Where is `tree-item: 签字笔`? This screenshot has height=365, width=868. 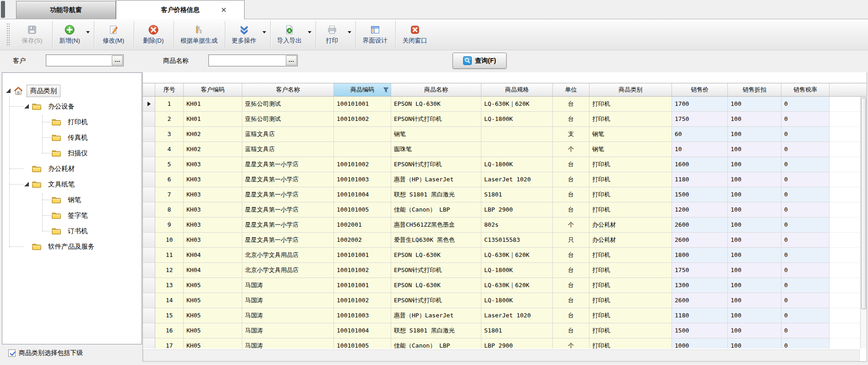 tree-item: 签字笔 is located at coordinates (72, 215).